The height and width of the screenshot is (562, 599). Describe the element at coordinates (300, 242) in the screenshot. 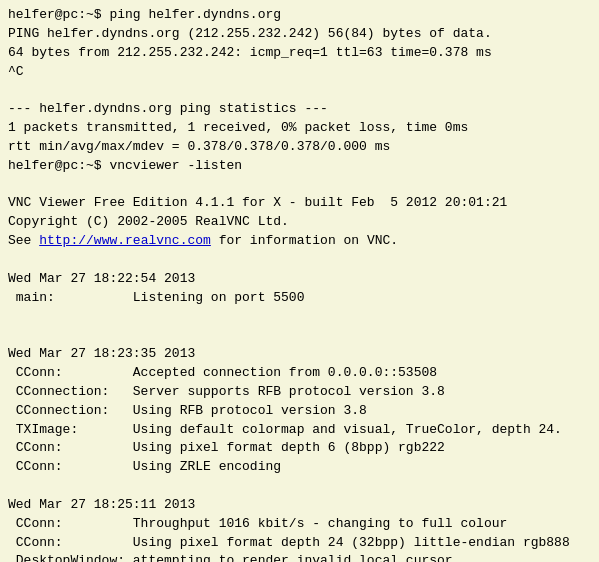

I see `line-13: See http://www.realvnc.com for informati…` at that location.